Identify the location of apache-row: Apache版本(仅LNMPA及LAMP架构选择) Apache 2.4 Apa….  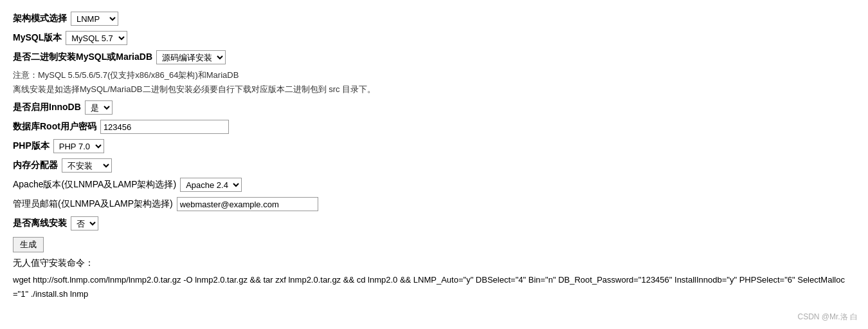
(434, 185).